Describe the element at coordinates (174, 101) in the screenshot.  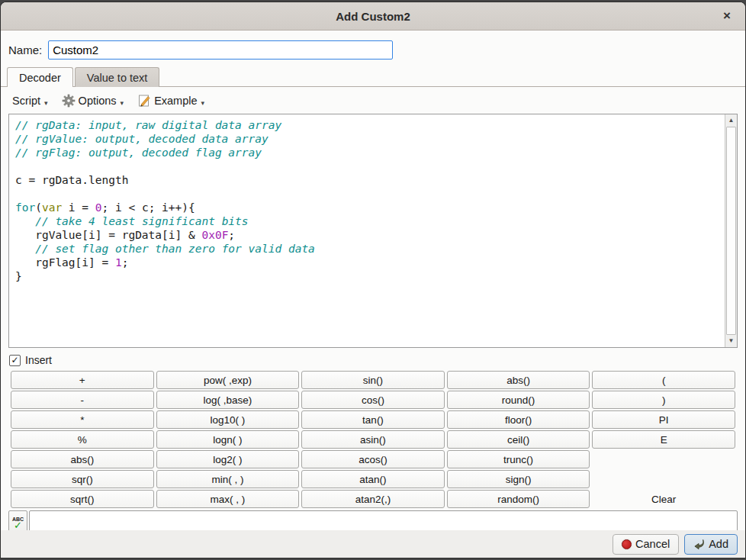
I see `example-menu-button: Example ▾` at that location.